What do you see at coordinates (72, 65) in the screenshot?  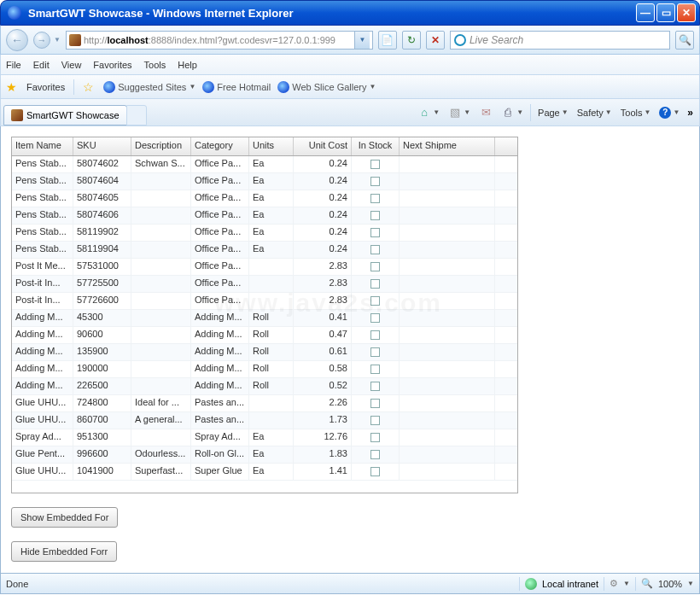 I see `menu-view: View` at bounding box center [72, 65].